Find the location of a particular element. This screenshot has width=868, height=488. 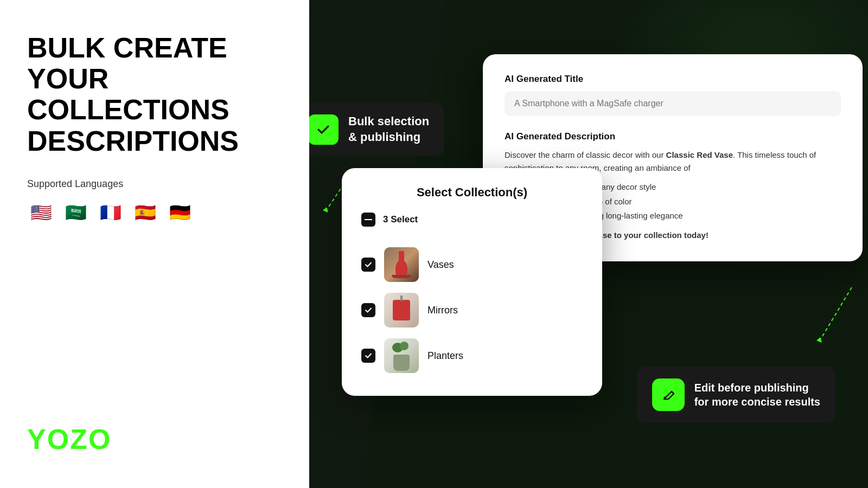

select-all-label: 3 Select is located at coordinates (400, 220).